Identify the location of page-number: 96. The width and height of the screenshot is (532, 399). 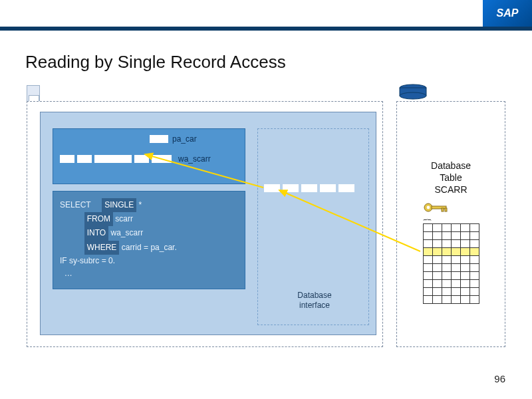
(500, 379).